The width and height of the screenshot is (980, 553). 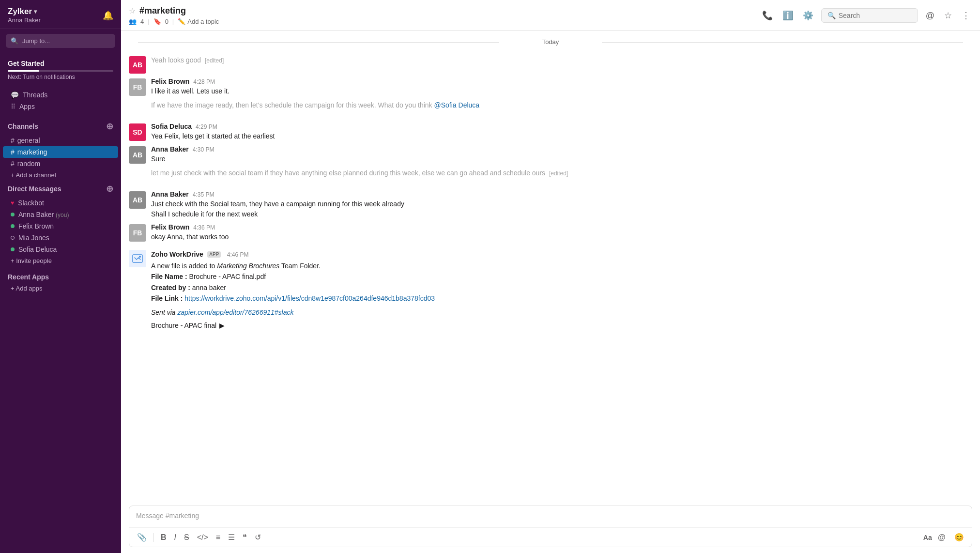 What do you see at coordinates (231, 538) in the screenshot?
I see `unordered-list-button: ☰` at bounding box center [231, 538].